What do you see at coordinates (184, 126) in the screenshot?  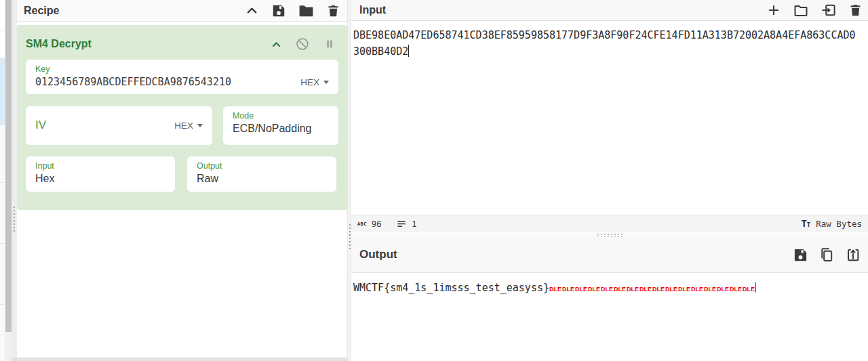 I see `iv-type-value: HEX` at bounding box center [184, 126].